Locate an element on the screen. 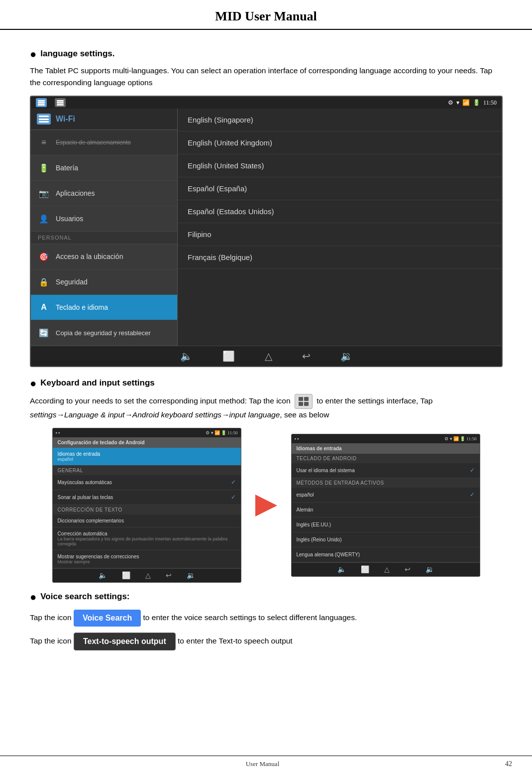 This screenshot has width=532, height=772. page-footer: User Manual 42 is located at coordinates (266, 764).